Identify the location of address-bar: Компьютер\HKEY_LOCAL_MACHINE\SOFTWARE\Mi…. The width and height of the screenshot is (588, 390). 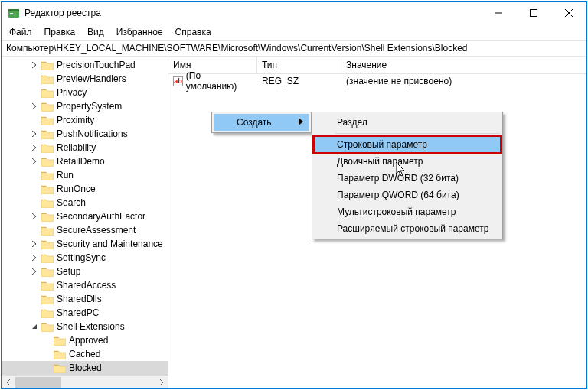
(294, 48).